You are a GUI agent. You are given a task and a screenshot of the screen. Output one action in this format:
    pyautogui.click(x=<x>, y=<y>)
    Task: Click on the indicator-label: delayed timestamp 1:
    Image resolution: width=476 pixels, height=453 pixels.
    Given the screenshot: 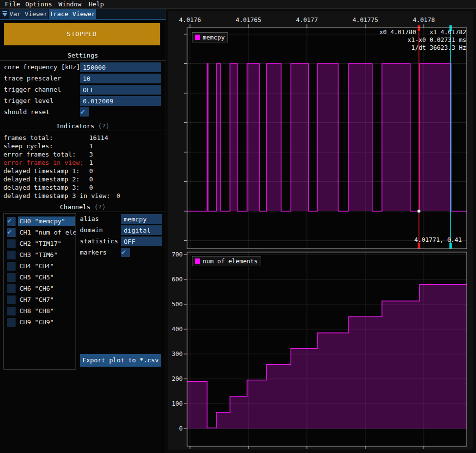 What is the action you would take?
    pyautogui.click(x=42, y=171)
    